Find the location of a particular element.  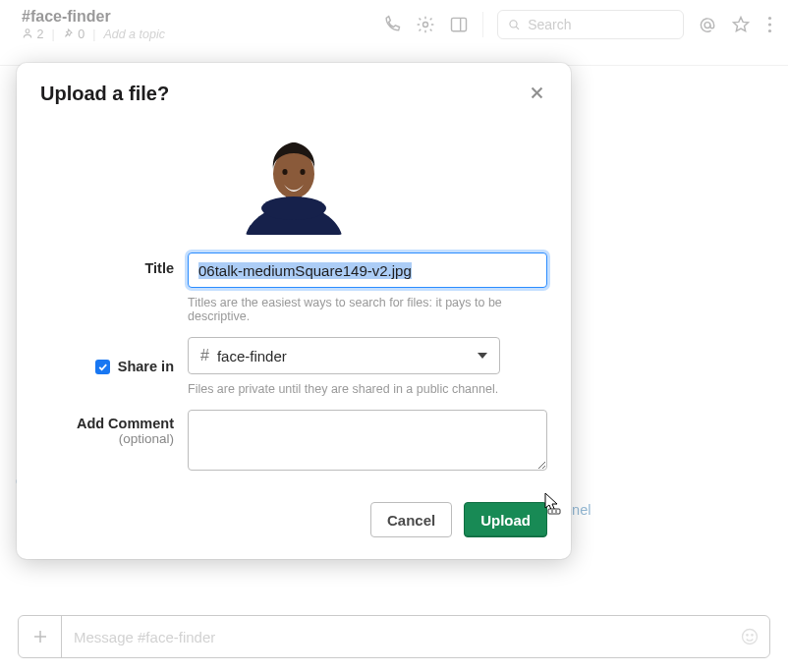

share-channel-value: face-finder is located at coordinates (252, 356).